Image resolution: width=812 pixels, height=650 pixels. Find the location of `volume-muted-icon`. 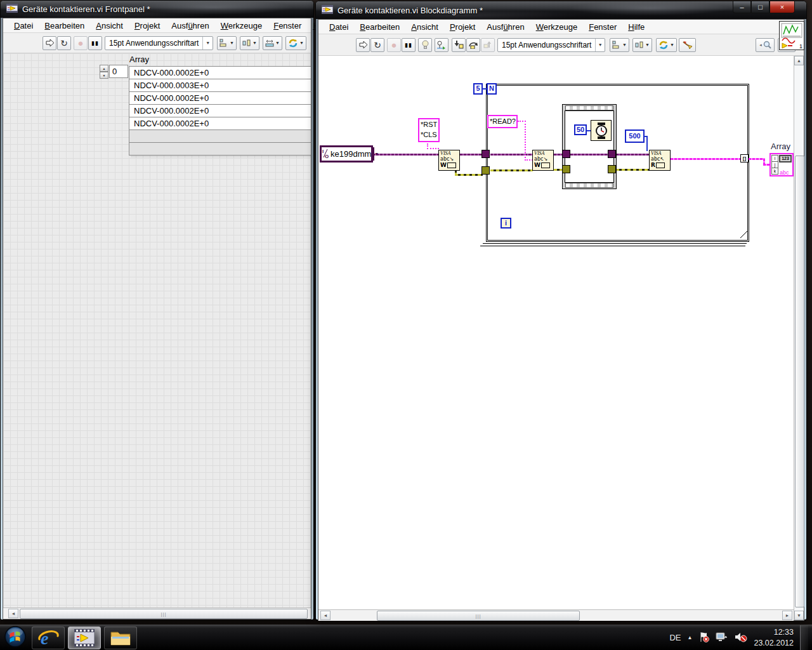

volume-muted-icon is located at coordinates (741, 638).